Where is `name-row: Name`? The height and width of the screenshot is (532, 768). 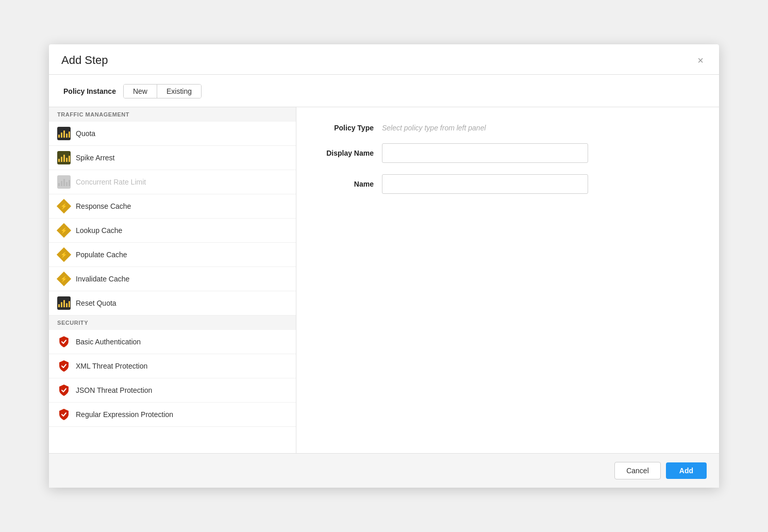 name-row: Name is located at coordinates (508, 184).